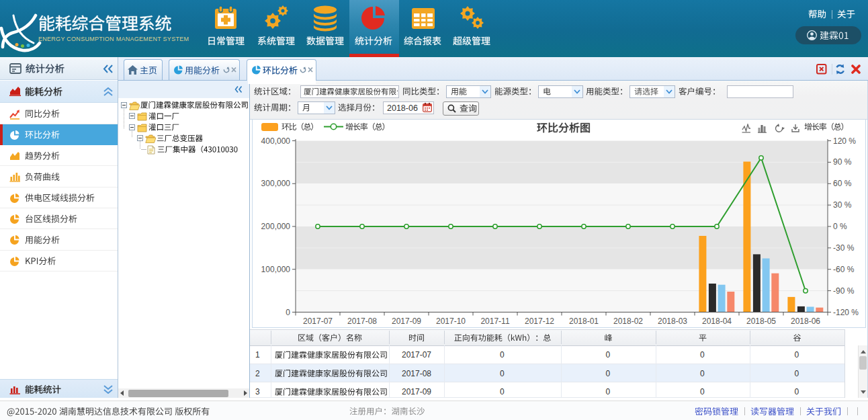  Describe the element at coordinates (842, 205) in the screenshot. I see `svg-text: 30 %` at that location.